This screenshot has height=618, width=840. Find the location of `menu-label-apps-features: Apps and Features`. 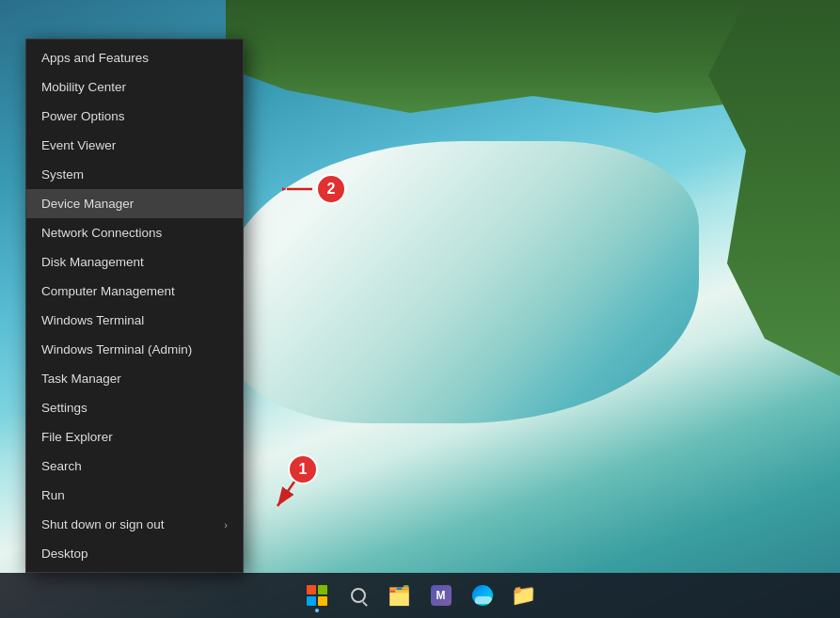

menu-label-apps-features: Apps and Features is located at coordinates (95, 58).